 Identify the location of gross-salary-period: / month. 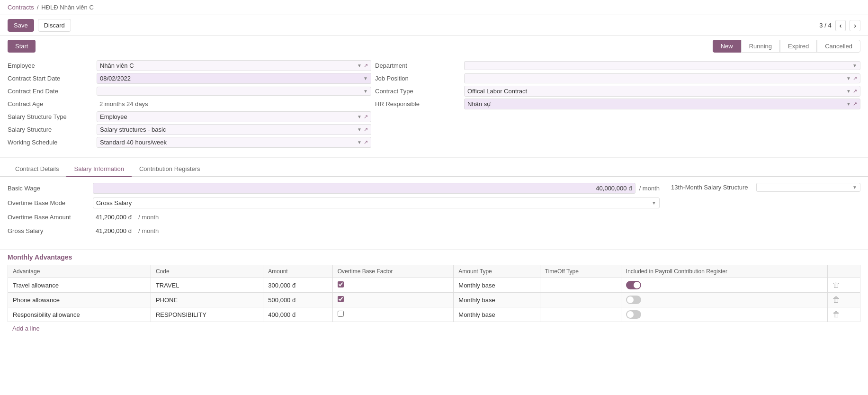
(149, 231).